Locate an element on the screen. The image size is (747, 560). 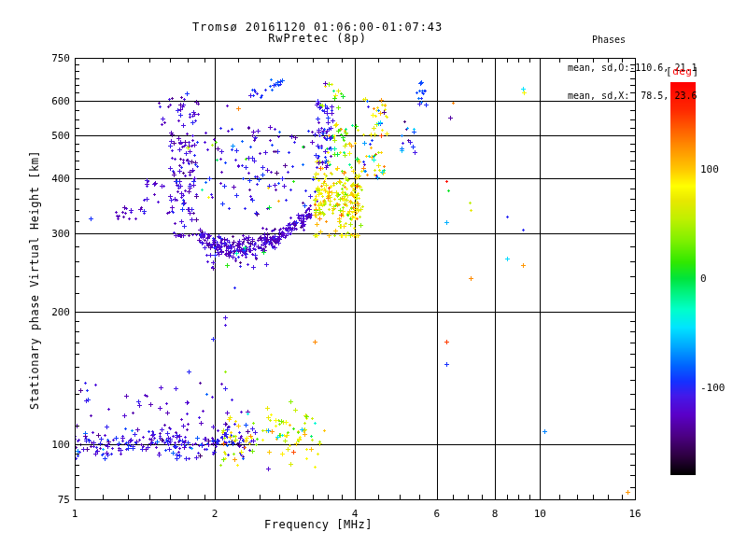
x-tick-label: 1 is located at coordinates (75, 513).